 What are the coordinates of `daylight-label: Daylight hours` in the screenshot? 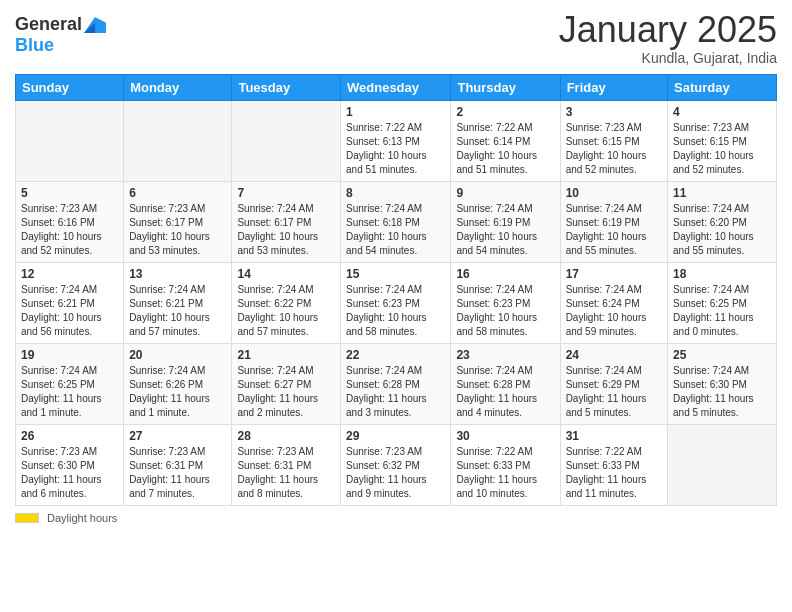 It's located at (82, 518).